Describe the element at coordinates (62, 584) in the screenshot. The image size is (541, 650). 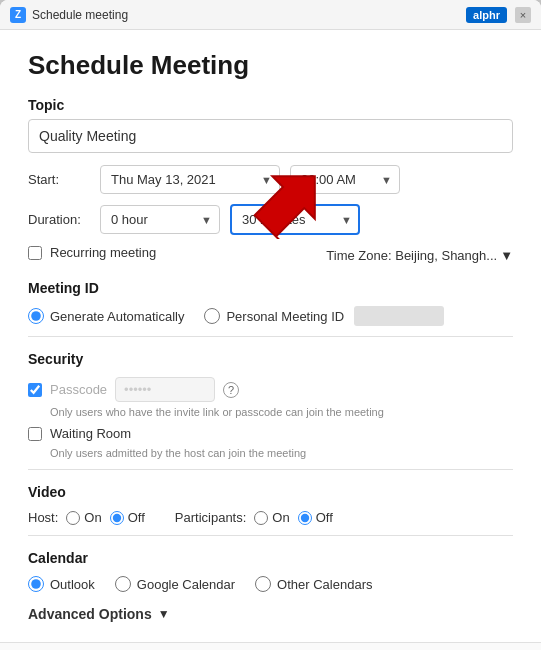
I see `outlook-option: Outlook` at that location.